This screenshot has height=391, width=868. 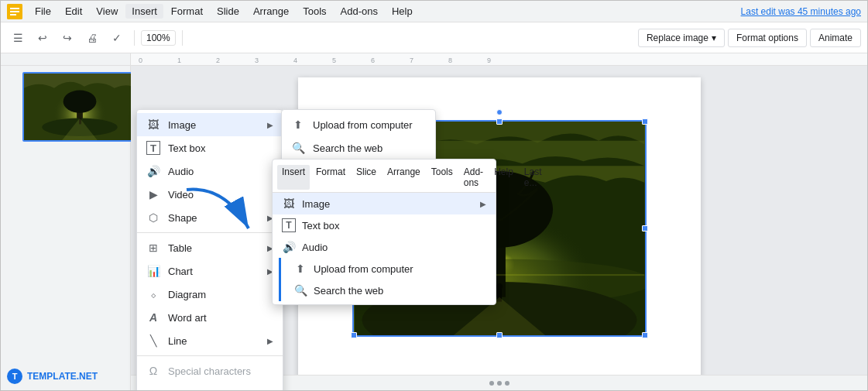 What do you see at coordinates (214, 341) in the screenshot?
I see `insert-line-label: Line` at bounding box center [214, 341].